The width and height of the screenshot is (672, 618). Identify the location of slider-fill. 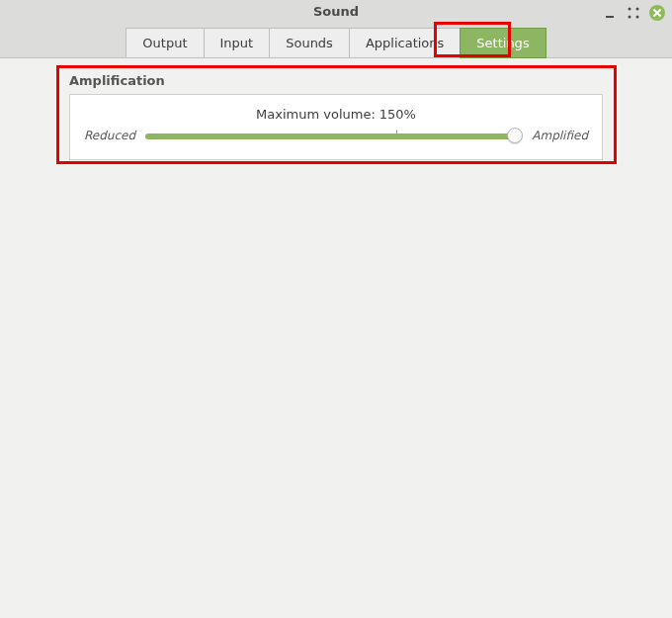
(330, 136).